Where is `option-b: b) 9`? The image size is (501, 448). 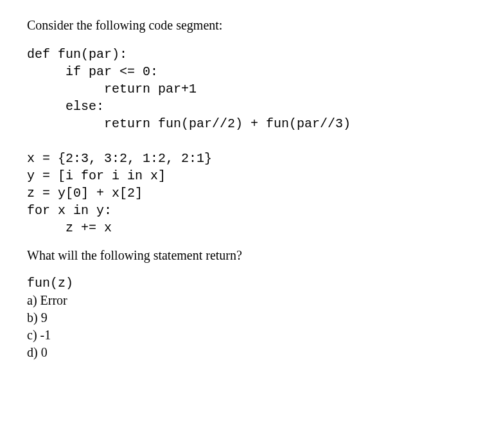 option-b: b) 9 is located at coordinates (251, 318).